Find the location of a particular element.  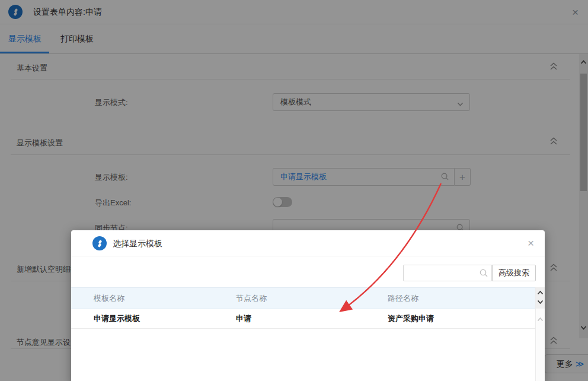

cell-node-name: 申请 is located at coordinates (244, 319).